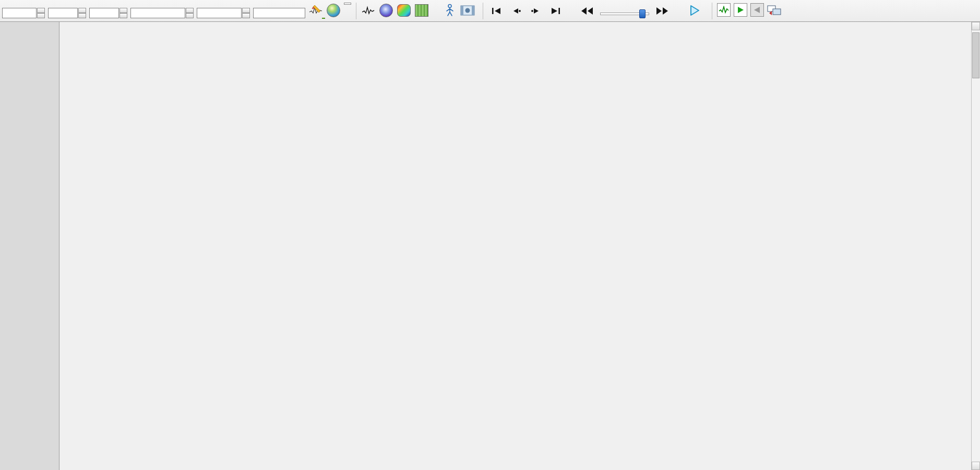 Image resolution: width=980 pixels, height=470 pixels. I want to click on skip-to-end-button, so click(556, 11).